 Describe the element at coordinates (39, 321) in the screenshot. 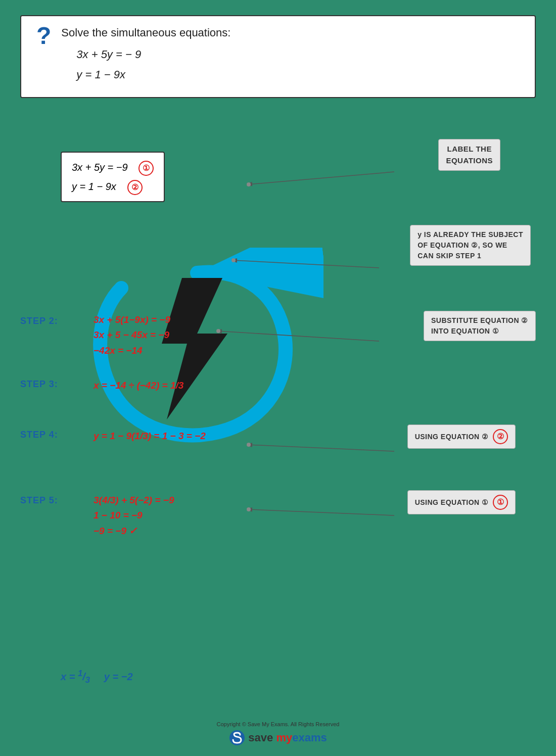

I see `step2-label: STEP 2:` at that location.